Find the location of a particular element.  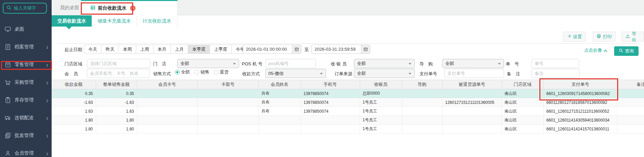

col-phone: 手机号 is located at coordinates (330, 84).